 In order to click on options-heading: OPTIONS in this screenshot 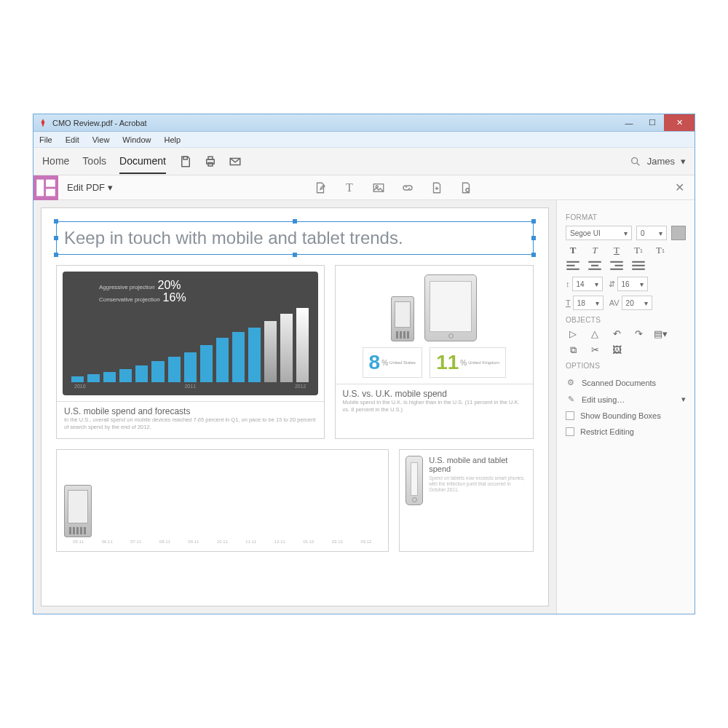, I will do `click(626, 365)`.